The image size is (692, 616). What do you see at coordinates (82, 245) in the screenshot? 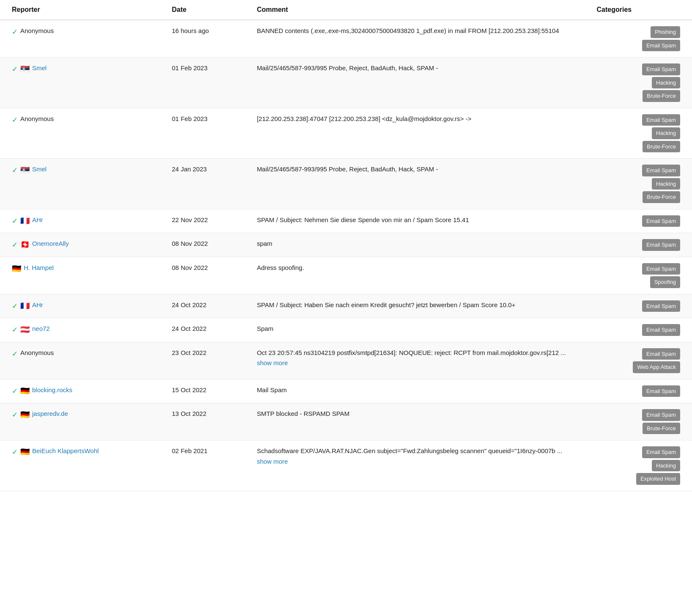
I see `reporter-cell: ✓🇨🇭OnemoreAlly` at bounding box center [82, 245].